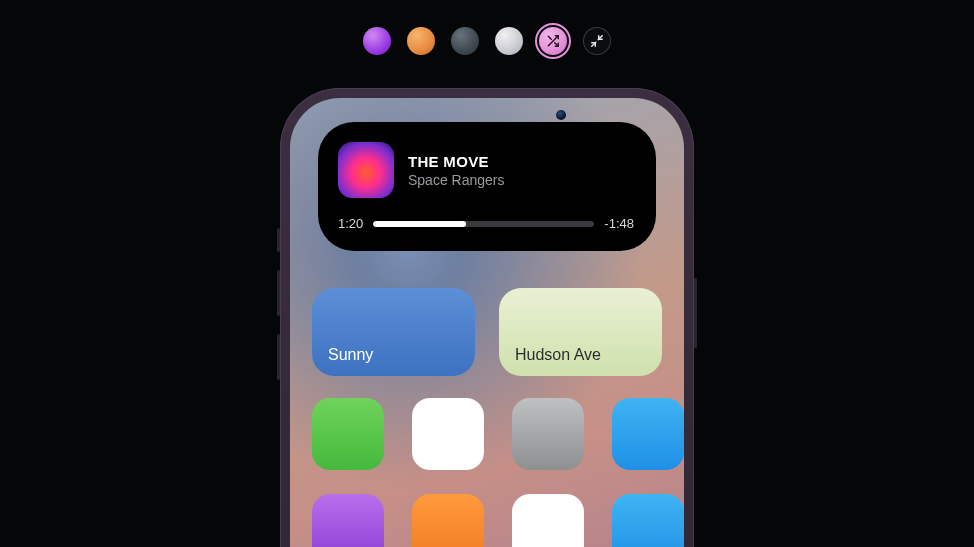 This screenshot has width=974, height=547. Describe the element at coordinates (509, 41) in the screenshot. I see `swatch-silver` at that location.